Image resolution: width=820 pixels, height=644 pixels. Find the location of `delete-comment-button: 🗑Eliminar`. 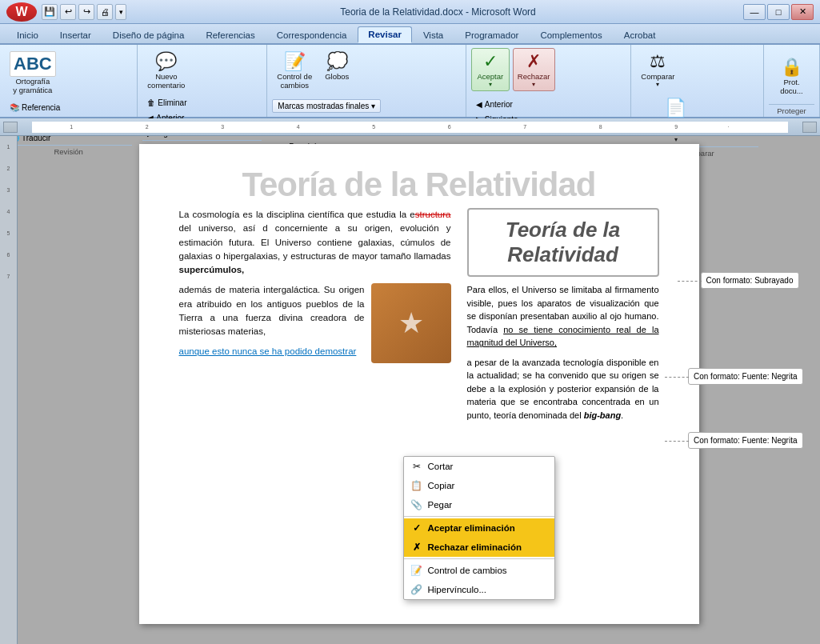

delete-comment-button: 🗑Eliminar is located at coordinates (178, 102).